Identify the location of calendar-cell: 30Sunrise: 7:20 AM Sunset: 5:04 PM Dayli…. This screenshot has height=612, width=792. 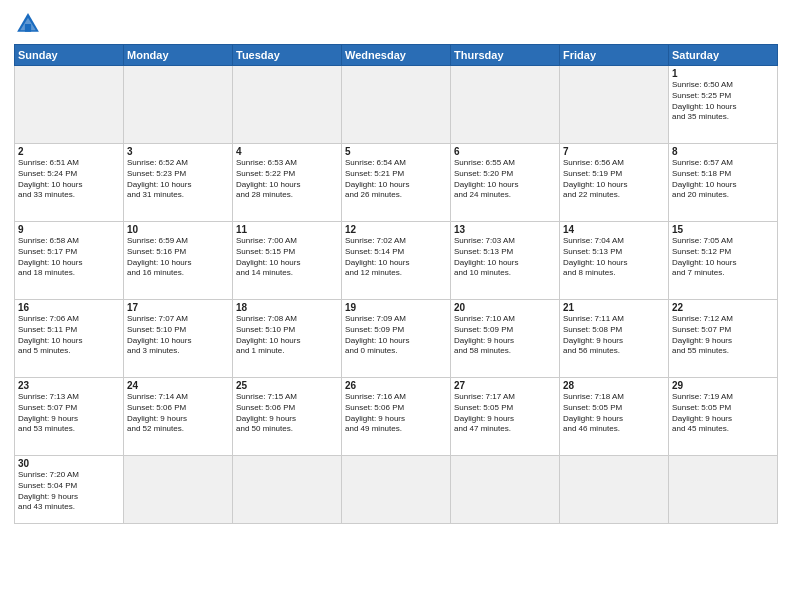
(70, 490).